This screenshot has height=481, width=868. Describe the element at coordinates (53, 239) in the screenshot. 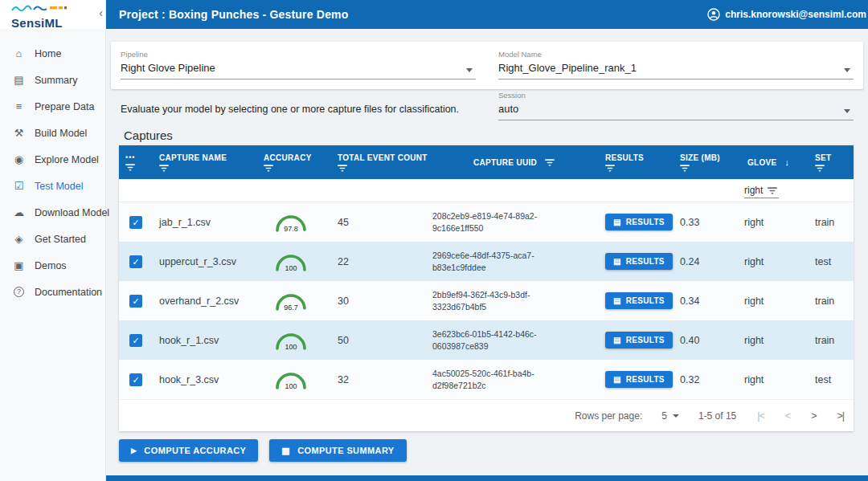

I see `sidebar-item-get-started: ◈ Get Started` at that location.